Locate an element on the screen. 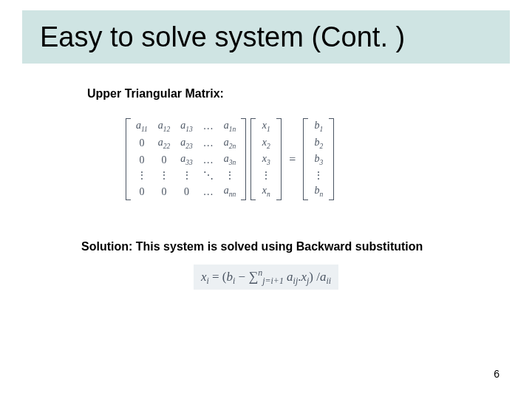  formula-bi-var: b is located at coordinates (231, 276).